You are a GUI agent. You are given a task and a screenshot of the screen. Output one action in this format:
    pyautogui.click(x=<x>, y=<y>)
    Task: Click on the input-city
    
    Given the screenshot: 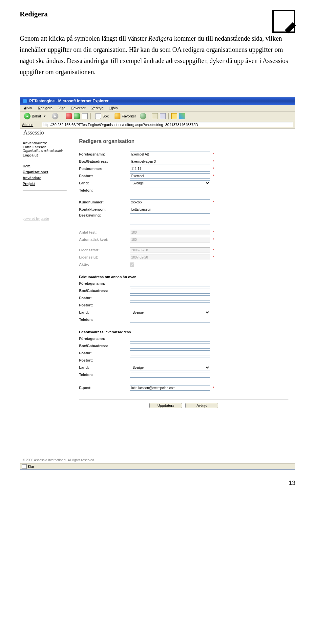 What is the action you would take?
    pyautogui.click(x=170, y=176)
    